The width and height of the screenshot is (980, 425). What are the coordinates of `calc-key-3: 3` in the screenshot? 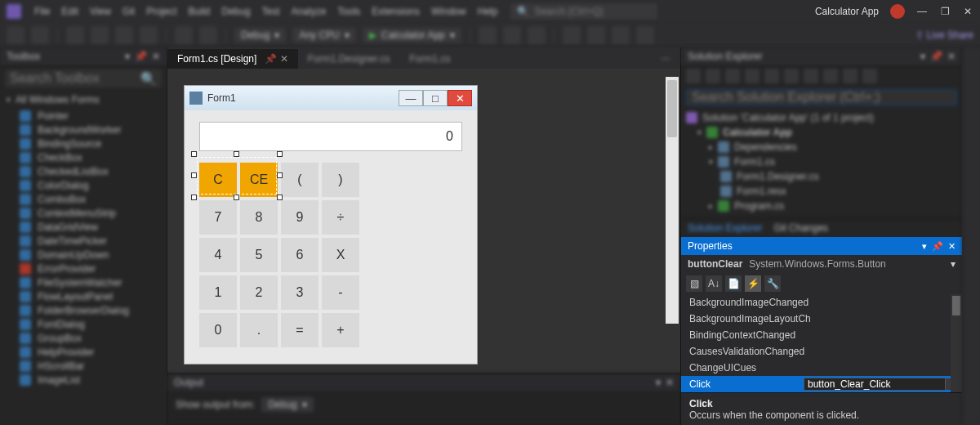 It's located at (300, 293).